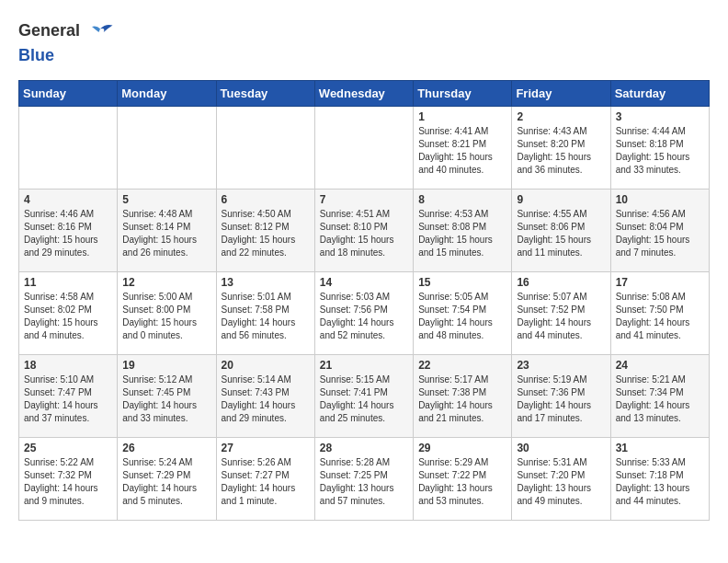 Image resolution: width=728 pixels, height=563 pixels. Describe the element at coordinates (561, 316) in the screenshot. I see `day-info: Sunrise: 5:07 AMSunset: 7:52 PMDaylight:…` at that location.